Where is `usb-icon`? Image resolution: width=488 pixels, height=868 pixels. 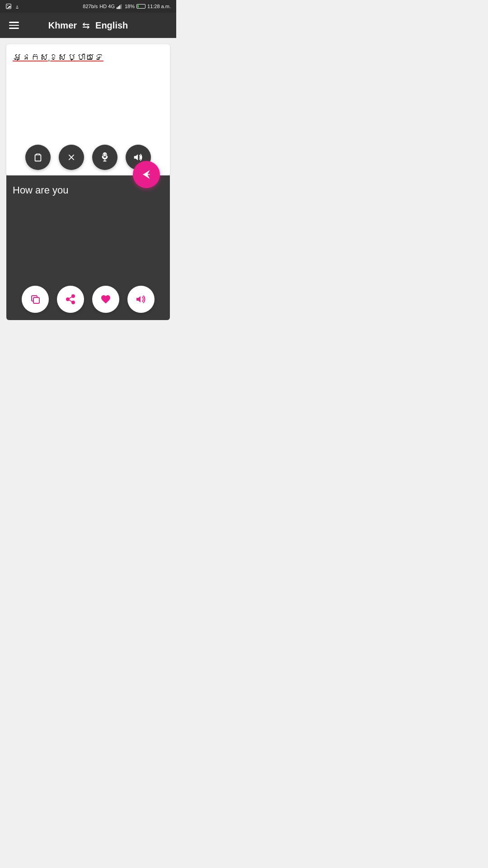
usb-icon is located at coordinates (17, 6).